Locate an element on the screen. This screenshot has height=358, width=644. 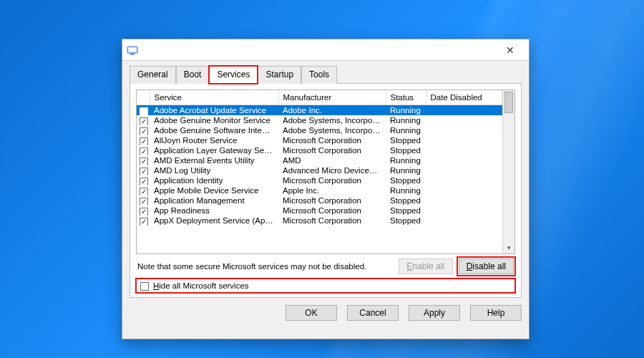
table-row: Application IdentityMicrosoft Corporatio… is located at coordinates (319, 180).